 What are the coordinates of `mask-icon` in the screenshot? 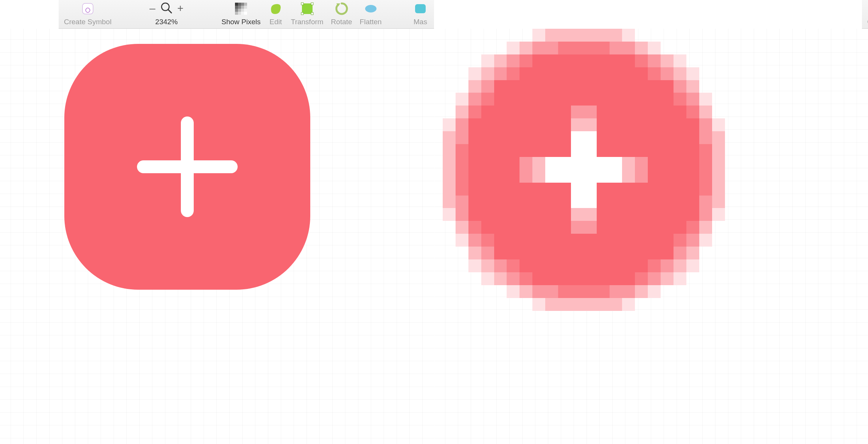 It's located at (420, 9).